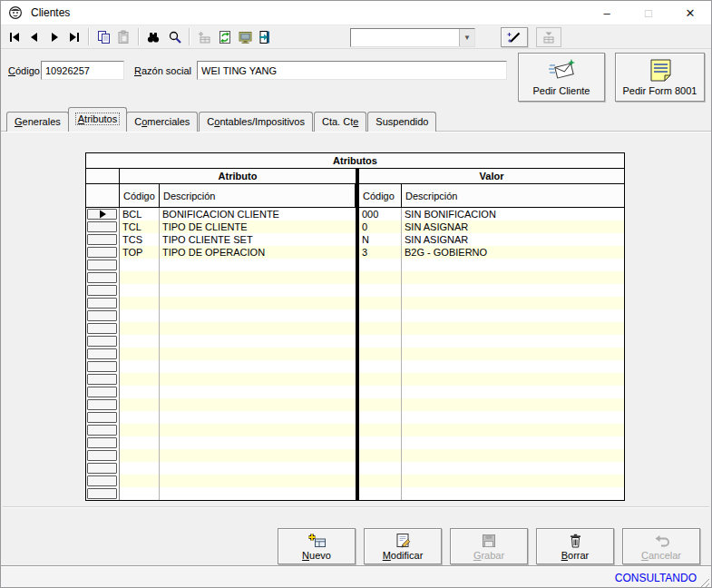 This screenshot has width=712, height=588. Describe the element at coordinates (661, 546) in the screenshot. I see `cancelar-button: Cancelar` at that location.